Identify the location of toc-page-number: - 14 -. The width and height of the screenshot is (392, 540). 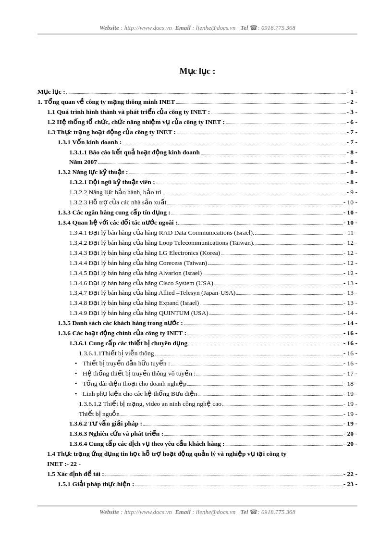
(351, 323).